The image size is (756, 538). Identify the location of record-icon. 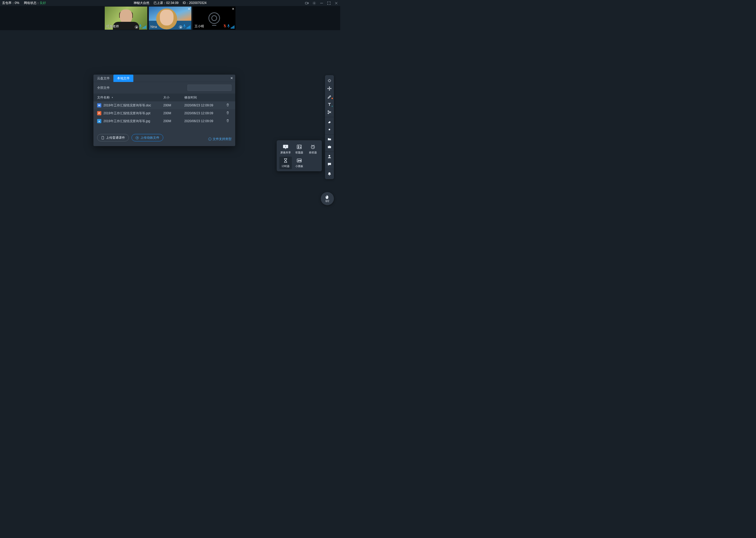
(307, 3).